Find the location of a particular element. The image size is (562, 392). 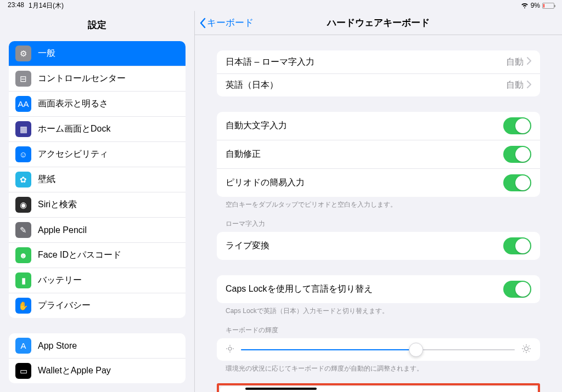

battery-pct: 9% is located at coordinates (536, 5).